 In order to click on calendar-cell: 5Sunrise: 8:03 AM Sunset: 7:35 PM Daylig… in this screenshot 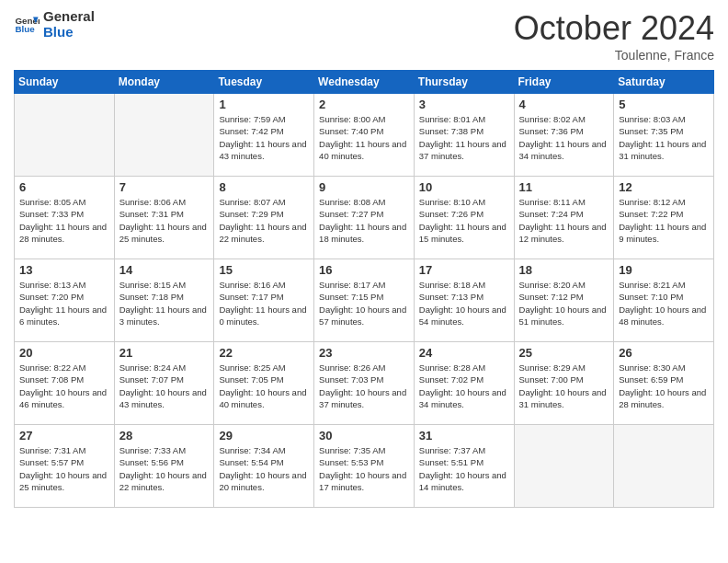, I will do `click(664, 135)`.